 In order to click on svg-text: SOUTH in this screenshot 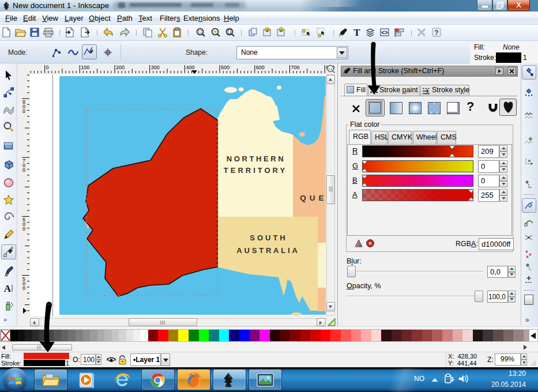, I will do `click(269, 238)`.